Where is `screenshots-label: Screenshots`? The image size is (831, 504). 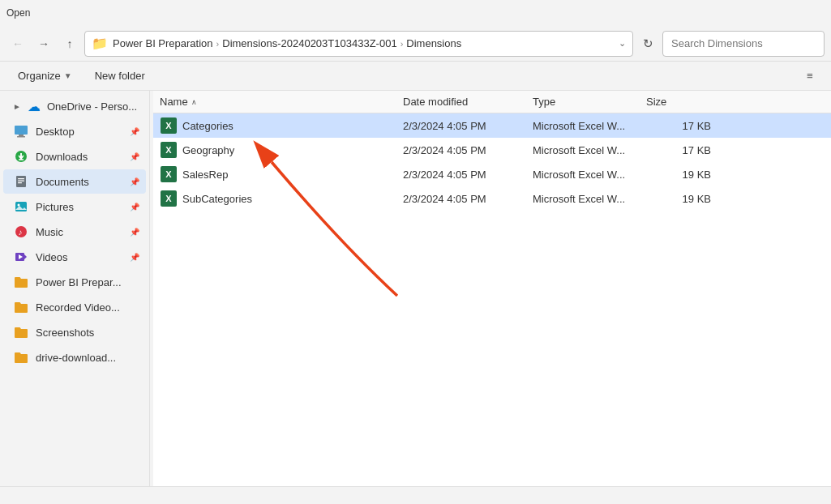 screenshots-label: Screenshots is located at coordinates (88, 332).